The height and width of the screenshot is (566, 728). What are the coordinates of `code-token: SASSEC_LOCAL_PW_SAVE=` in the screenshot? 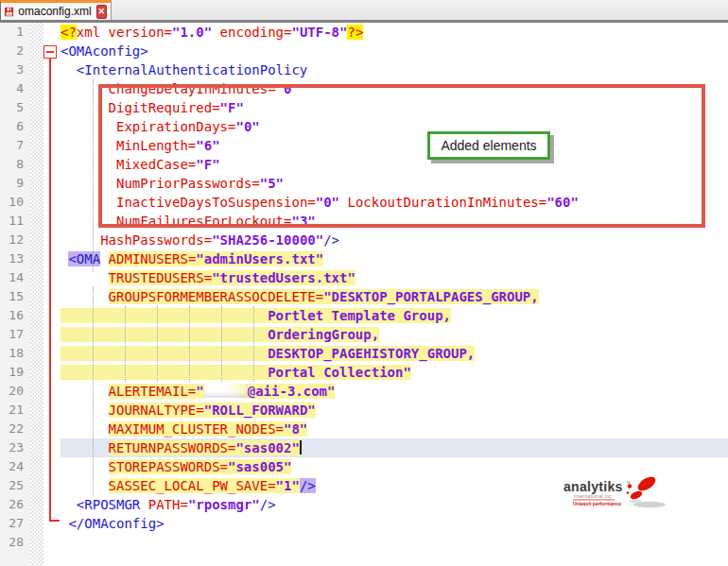 It's located at (193, 486).